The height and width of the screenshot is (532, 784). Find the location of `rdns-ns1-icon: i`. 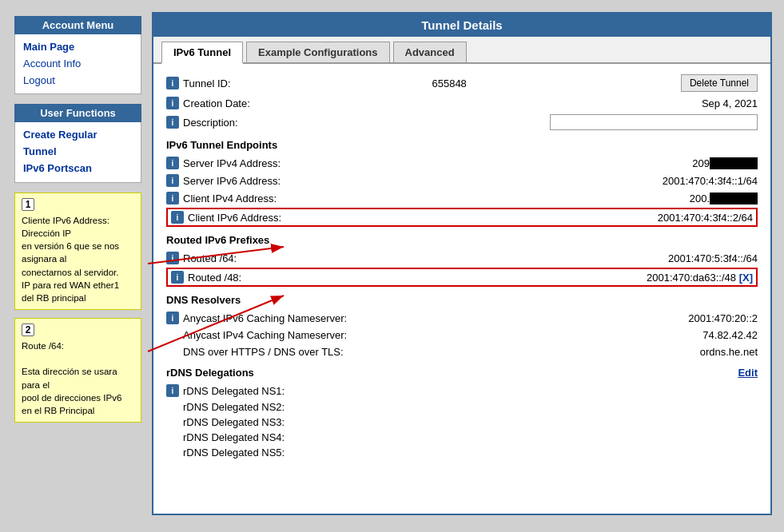

rdns-ns1-icon: i is located at coordinates (173, 391).